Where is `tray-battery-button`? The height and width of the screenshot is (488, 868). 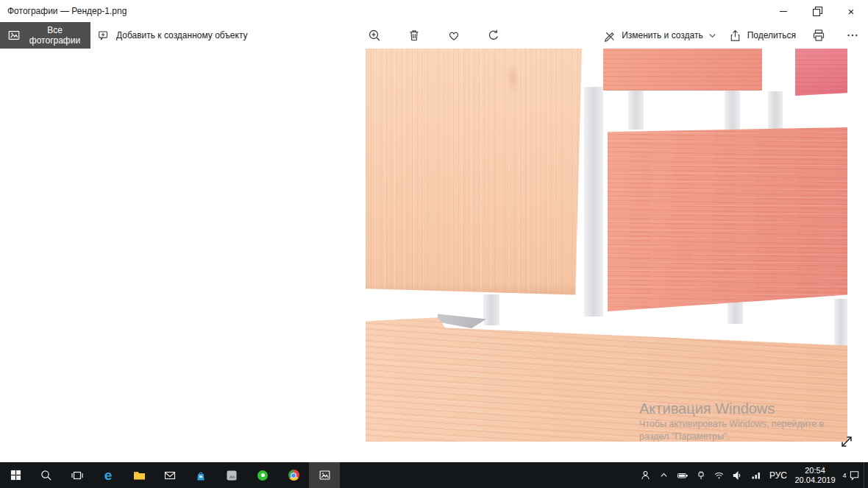
tray-battery-button is located at coordinates (683, 475).